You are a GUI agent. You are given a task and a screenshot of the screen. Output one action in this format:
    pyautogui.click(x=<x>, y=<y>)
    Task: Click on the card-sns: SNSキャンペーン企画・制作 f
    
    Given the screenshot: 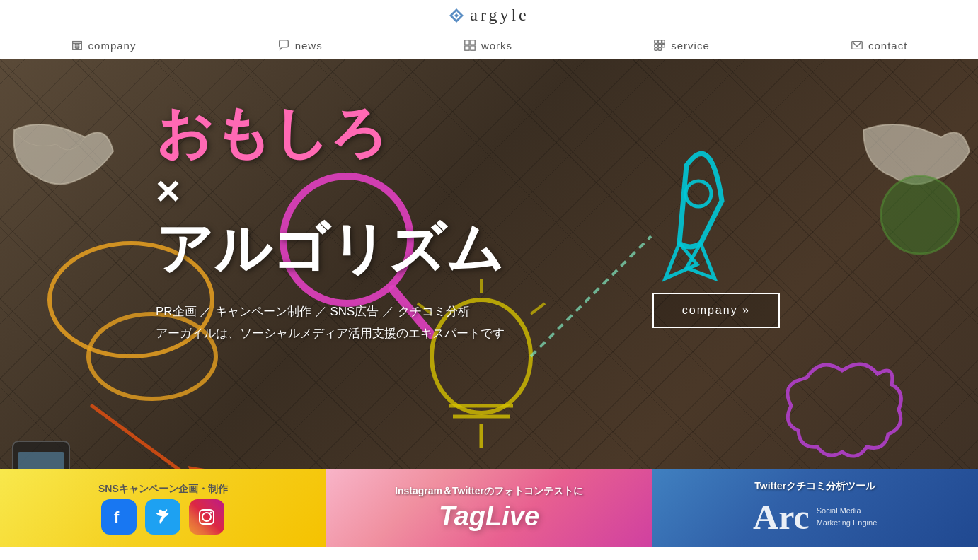 What is the action you would take?
    pyautogui.click(x=163, y=508)
    